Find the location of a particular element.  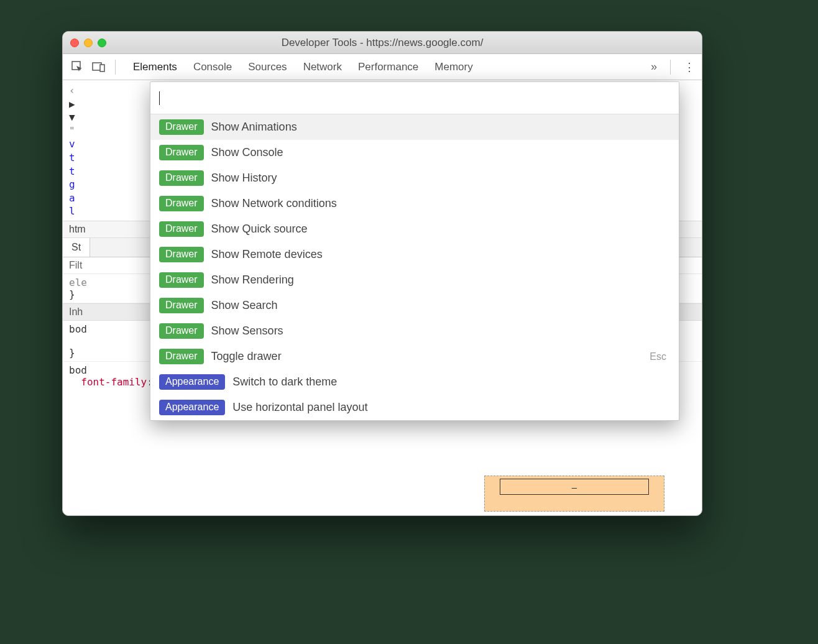

window-title: Developer Tools - https://news.google.co… is located at coordinates (382, 43).